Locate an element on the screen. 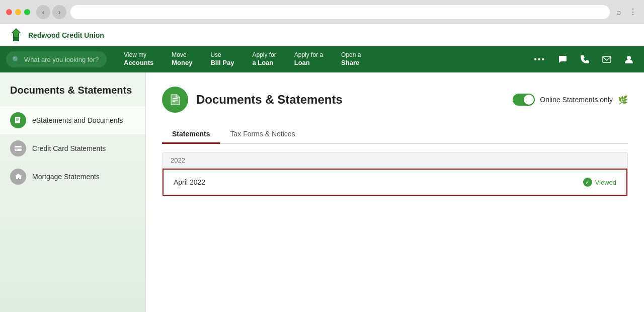  phone-icon is located at coordinates (585, 59).